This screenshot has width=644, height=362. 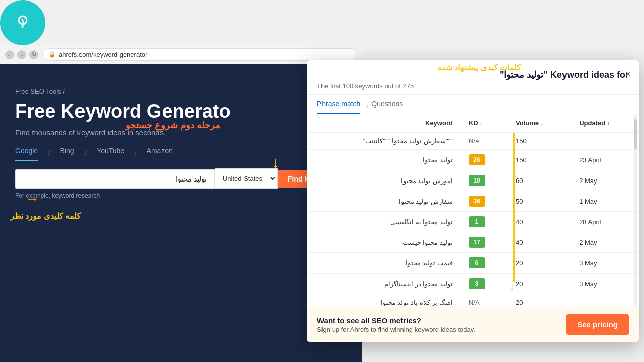 I want to click on modal-close-button: ×, so click(x=628, y=74).